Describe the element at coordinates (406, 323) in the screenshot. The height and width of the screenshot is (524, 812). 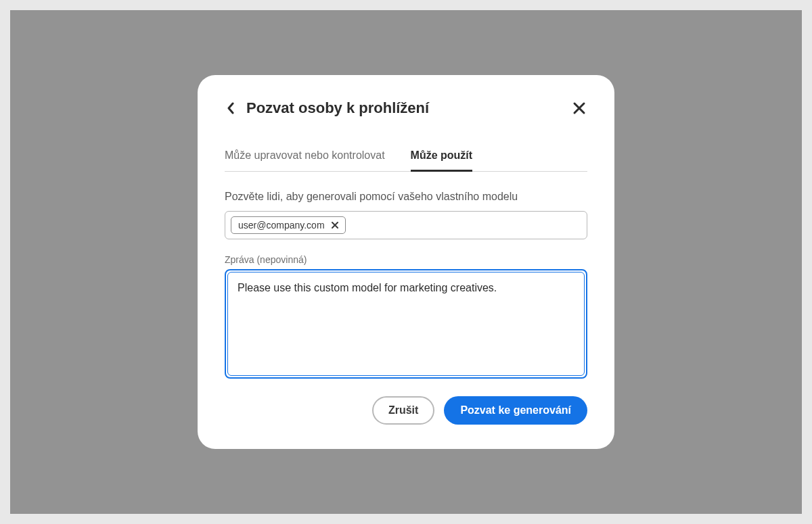
I see `message-textarea` at that location.